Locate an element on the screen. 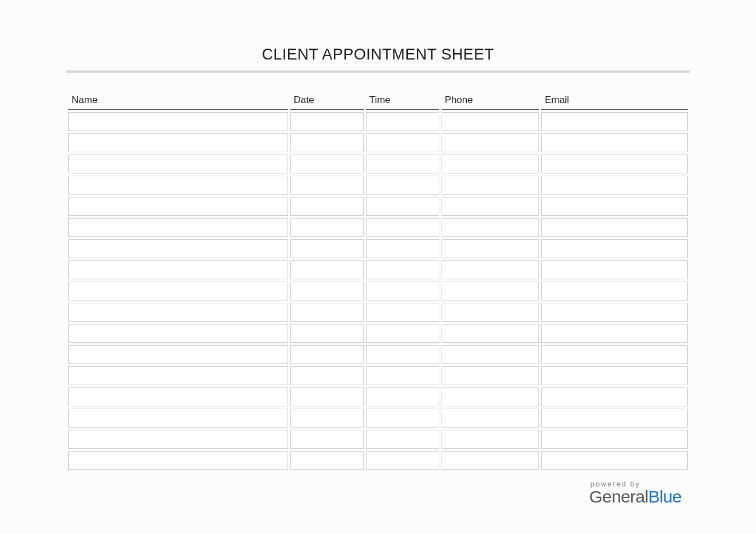  column-header-date: Date is located at coordinates (327, 101).